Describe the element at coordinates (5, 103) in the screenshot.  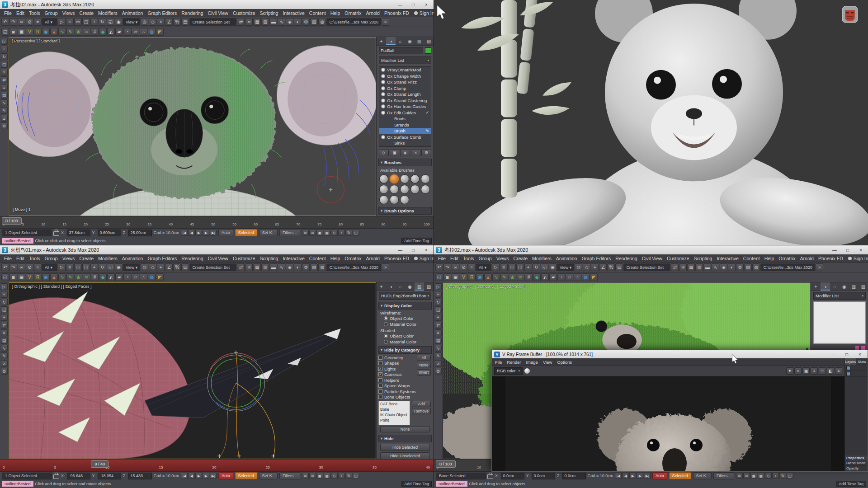
I see `curve-tool-icon: ∿` at that location.